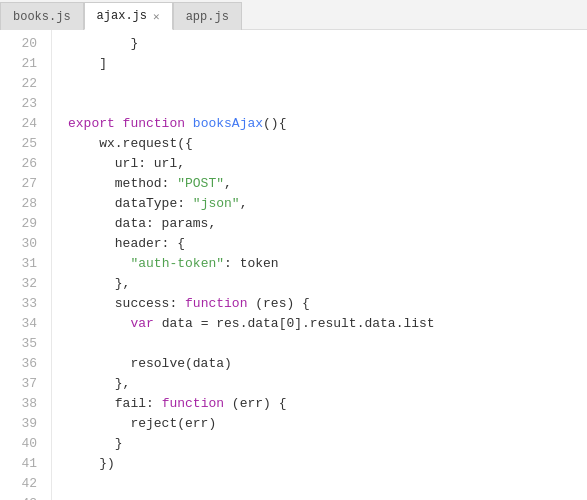  I want to click on token-plain: (){, so click(274, 124).